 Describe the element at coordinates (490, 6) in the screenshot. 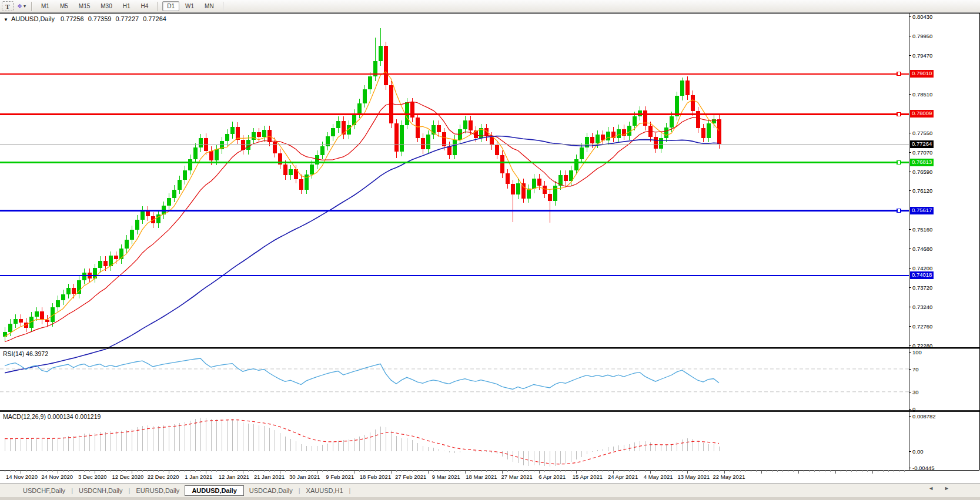

I see `toolbar: T ❖ ▾ M1 M5 M15 M30 H1 H4 D1 W1 MN` at that location.